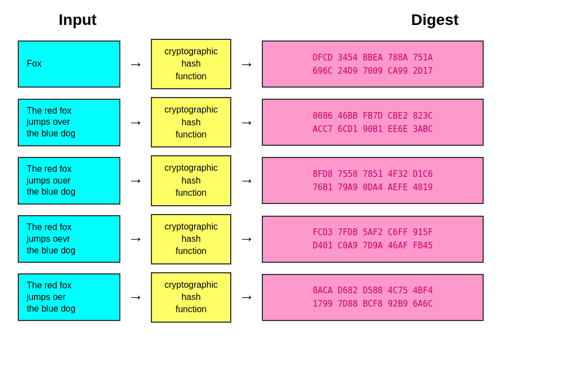 The height and width of the screenshot is (392, 568). I want to click on input-box-2: The red fox jumps over the blue dog, so click(69, 123).